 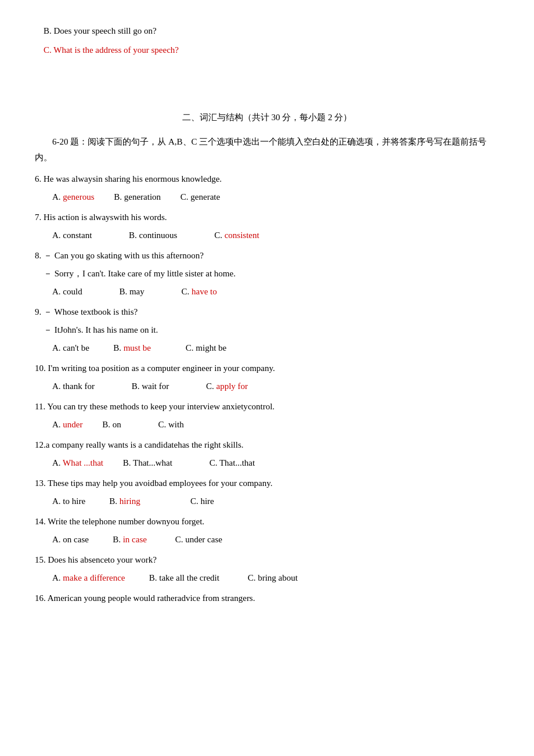 What do you see at coordinates (267, 150) in the screenshot?
I see `section2-instruction: 6-20 题：阅读下面的句子，从 A,B、C 三个选项中选出一个能填入空白处的正…` at bounding box center [267, 150].